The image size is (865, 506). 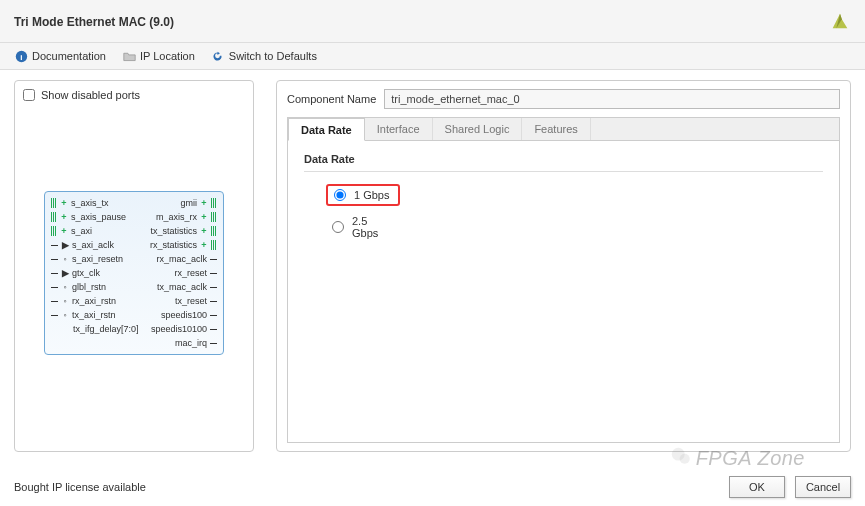 What do you see at coordinates (98, 217) in the screenshot?
I see `port-left: s_axis_pause` at bounding box center [98, 217].